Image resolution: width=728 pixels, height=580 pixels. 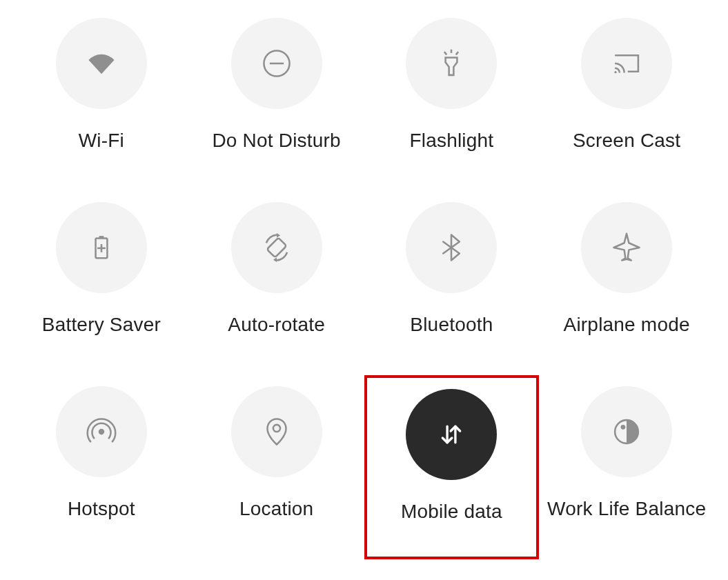 What do you see at coordinates (452, 283) in the screenshot?
I see `tile-bluetooth: Bluetooth` at bounding box center [452, 283].